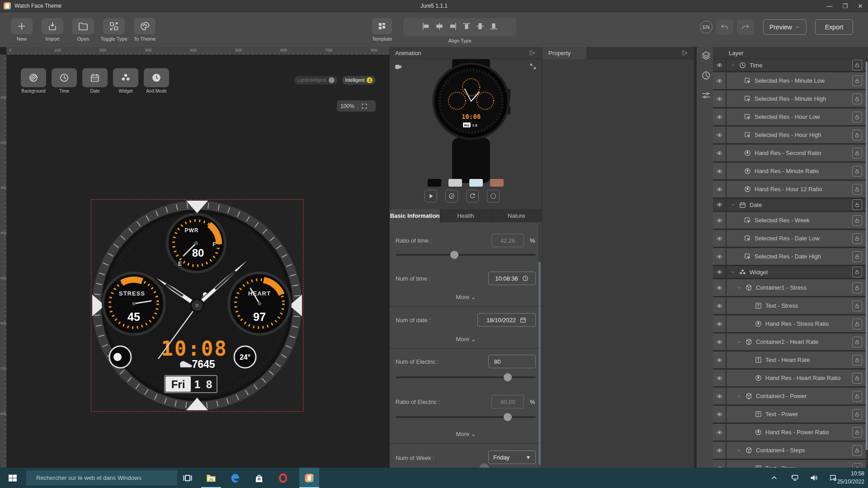 This screenshot has height=488, width=868. I want to click on ratio-time-slider, so click(466, 255).